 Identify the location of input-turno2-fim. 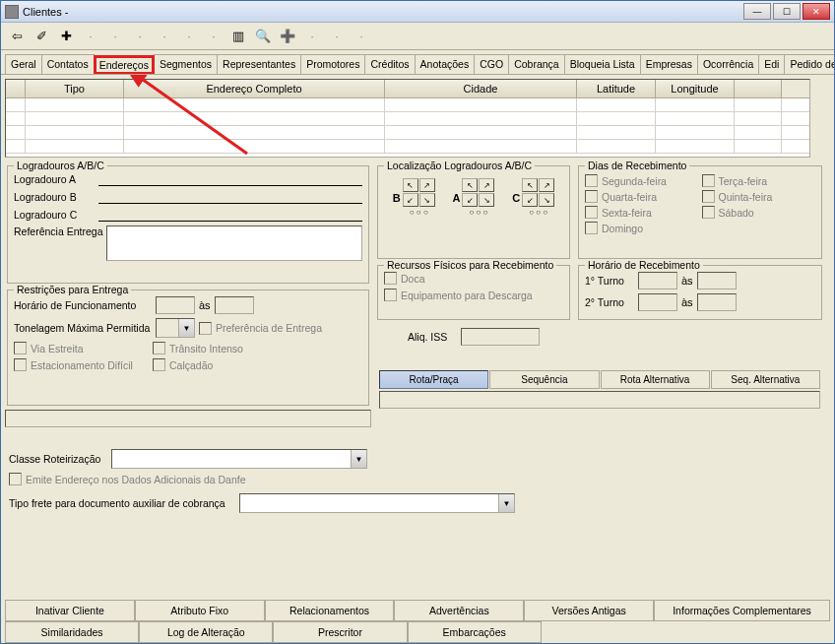
(717, 302).